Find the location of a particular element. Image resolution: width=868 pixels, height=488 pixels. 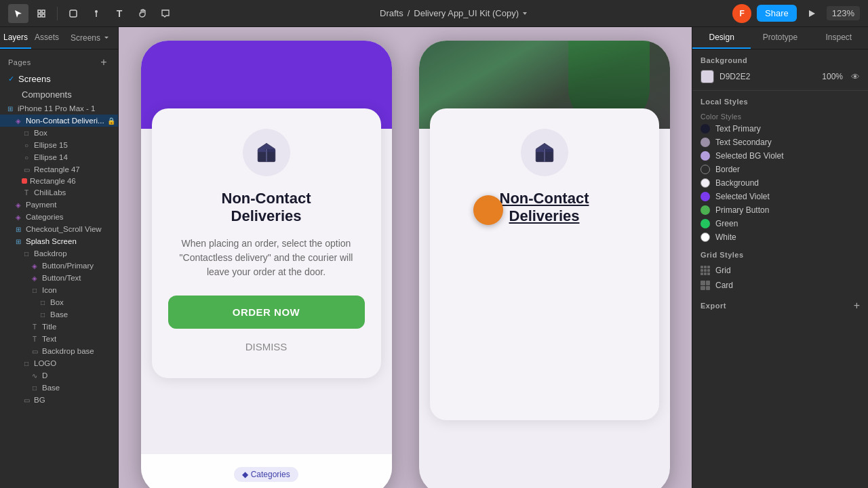

layer-base2: □ Base is located at coordinates (59, 388).